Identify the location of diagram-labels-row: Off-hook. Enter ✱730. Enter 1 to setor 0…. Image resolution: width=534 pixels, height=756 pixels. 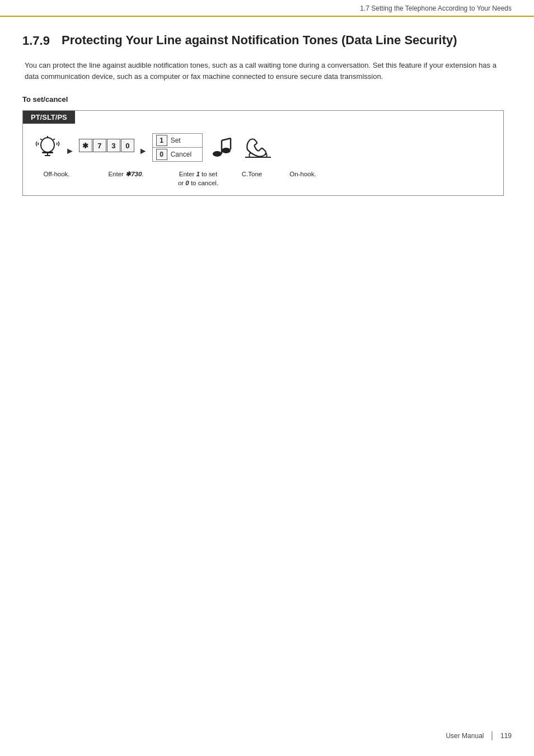
(263, 182).